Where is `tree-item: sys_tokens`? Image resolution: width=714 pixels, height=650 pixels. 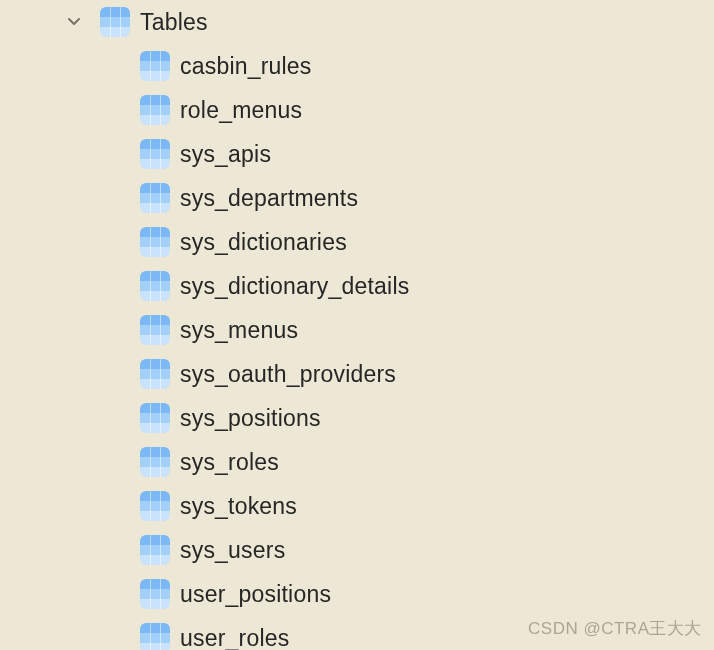
tree-item: sys_tokens is located at coordinates (357, 506).